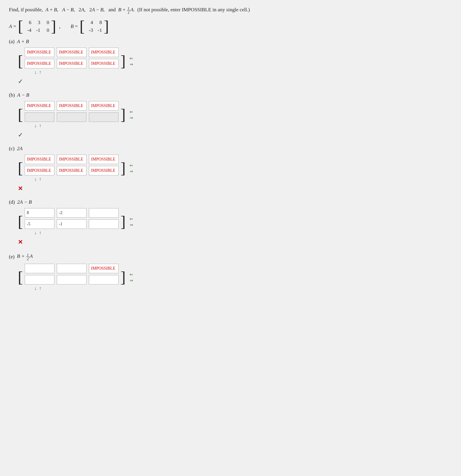 The width and height of the screenshot is (461, 476). I want to click on part-c-r2c1, so click(40, 171).